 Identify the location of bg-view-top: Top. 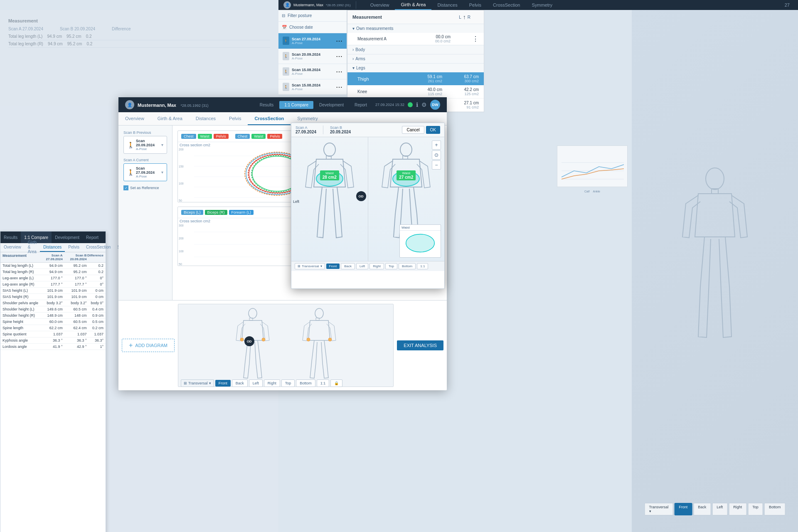
(756, 509).